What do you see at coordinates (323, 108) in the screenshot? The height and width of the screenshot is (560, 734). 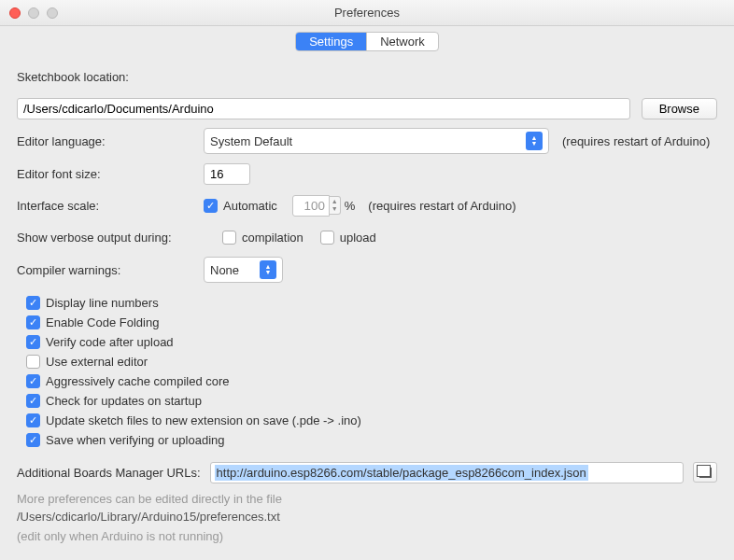 I see `sketchbook-path-input` at bounding box center [323, 108].